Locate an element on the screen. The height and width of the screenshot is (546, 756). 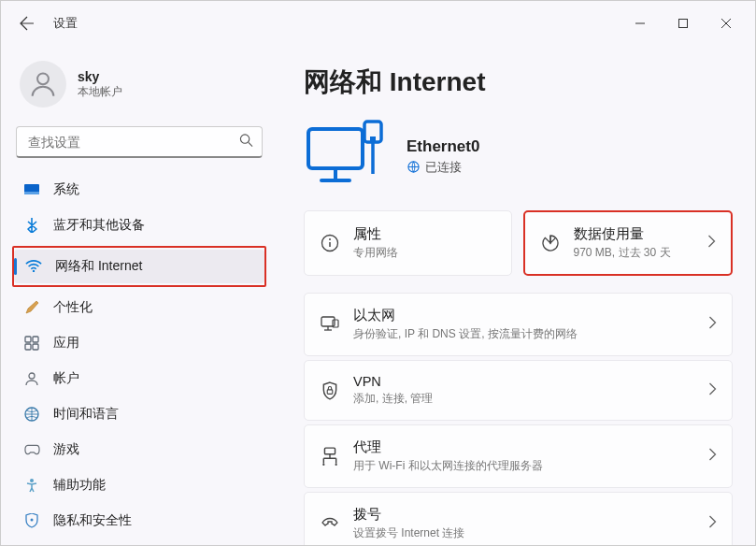
username: sky is located at coordinates (100, 77).